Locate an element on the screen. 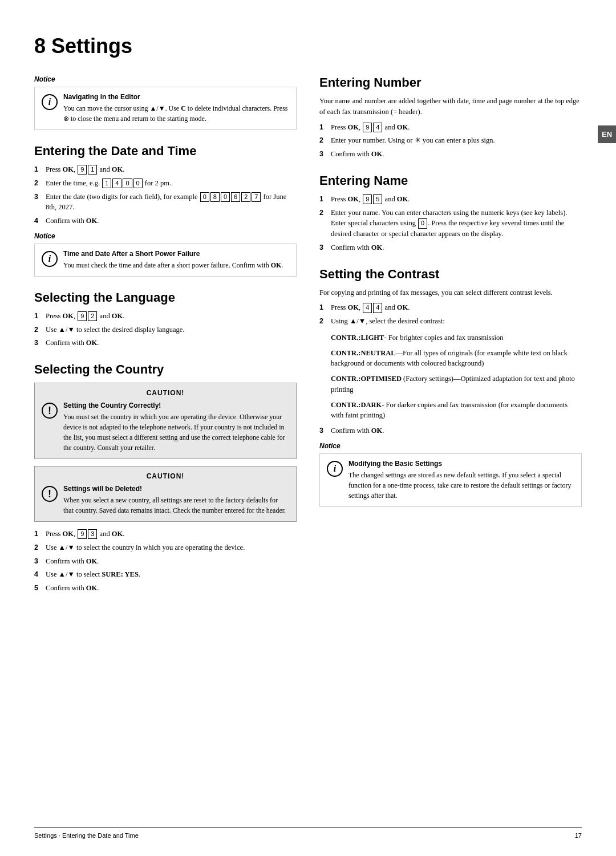 Image resolution: width=616 pixels, height=856 pixels. entering-number-intro: Your name and number are added together … is located at coordinates (451, 107).